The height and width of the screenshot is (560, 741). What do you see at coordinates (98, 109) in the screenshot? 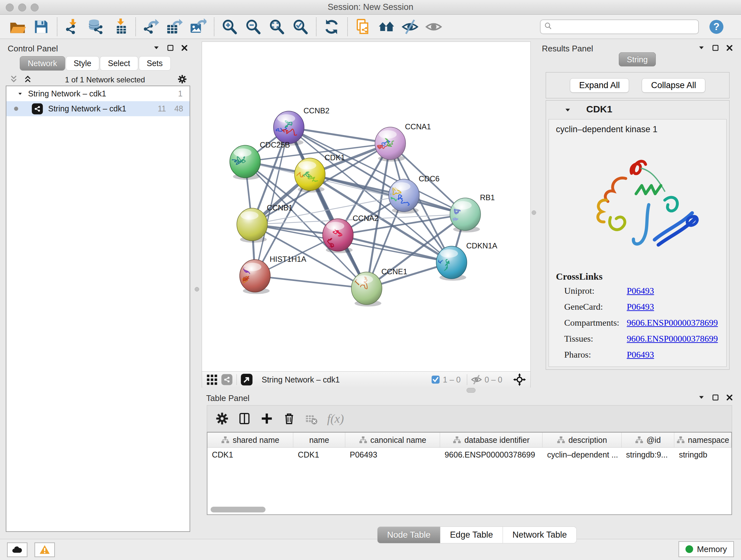
I see `network-row-selected: String Network – cdk1 11 48` at bounding box center [98, 109].